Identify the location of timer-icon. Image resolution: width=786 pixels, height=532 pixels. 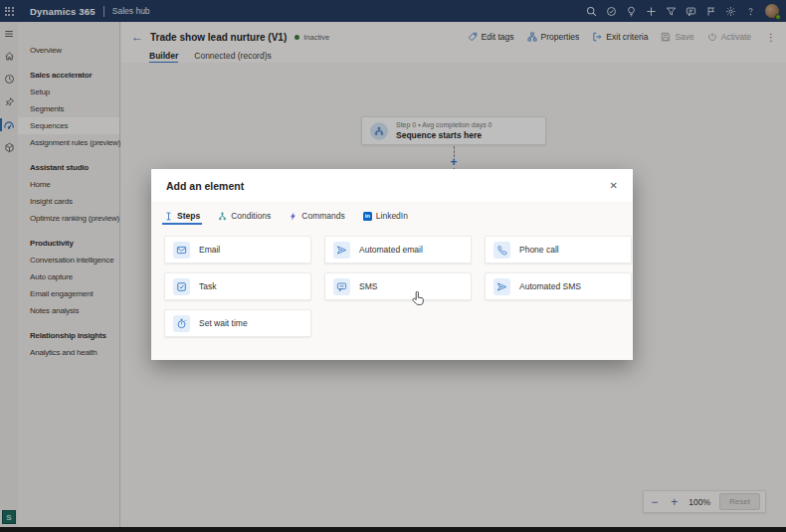
(181, 324).